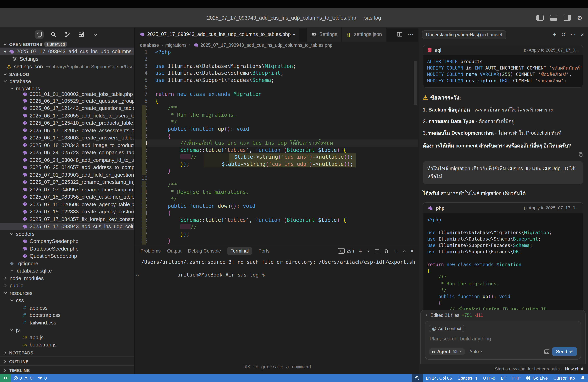  I want to click on code-line-17: 17 });$table->string('cus_ins_udp')->nul…, so click(276, 164).